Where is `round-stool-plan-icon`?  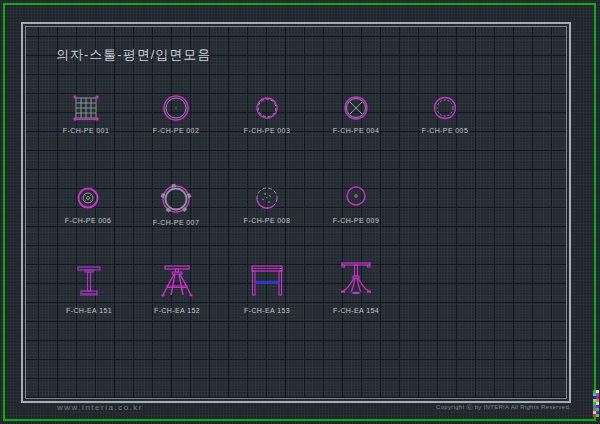
round-stool-plan-icon is located at coordinates (176, 108).